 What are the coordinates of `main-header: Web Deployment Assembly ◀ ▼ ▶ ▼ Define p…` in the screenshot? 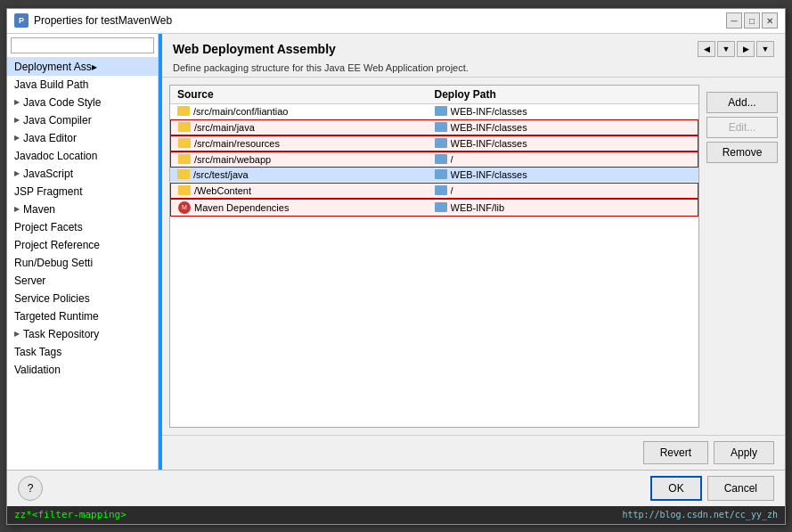 It's located at (474, 55).